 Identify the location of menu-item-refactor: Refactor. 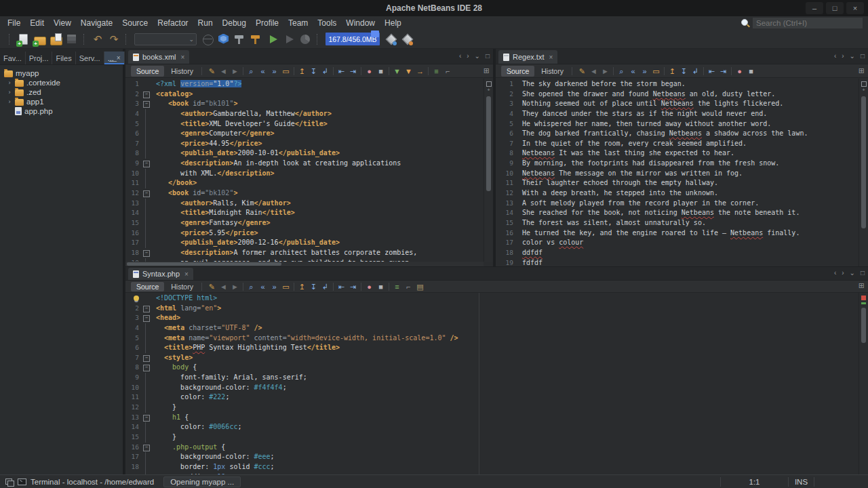
(172, 23).